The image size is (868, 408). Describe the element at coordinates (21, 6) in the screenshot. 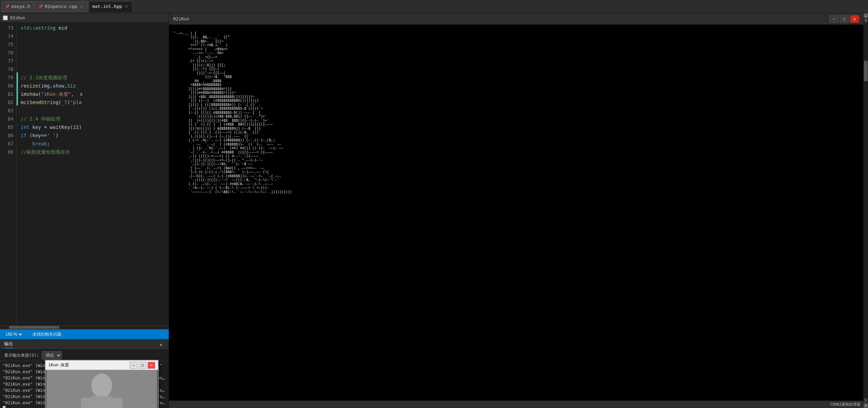

I see `tab-label-easyx: easyx.h` at that location.